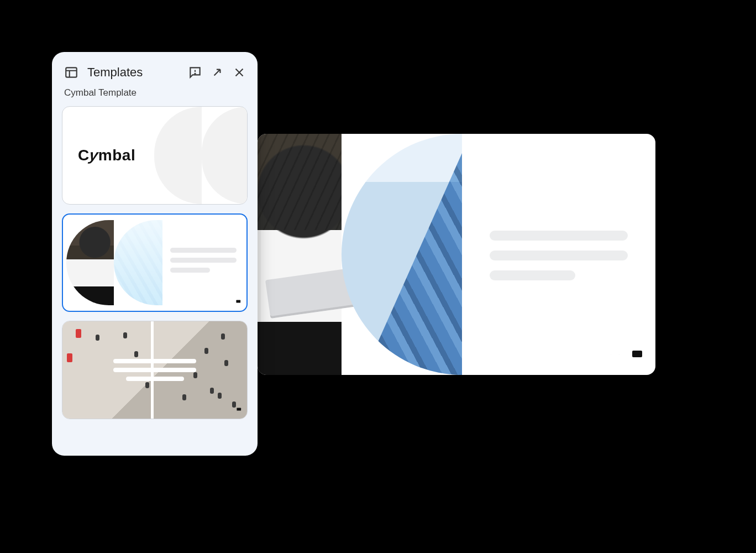 The image size is (756, 553). Describe the element at coordinates (402, 254) in the screenshot. I see `preview-image-building` at that location.